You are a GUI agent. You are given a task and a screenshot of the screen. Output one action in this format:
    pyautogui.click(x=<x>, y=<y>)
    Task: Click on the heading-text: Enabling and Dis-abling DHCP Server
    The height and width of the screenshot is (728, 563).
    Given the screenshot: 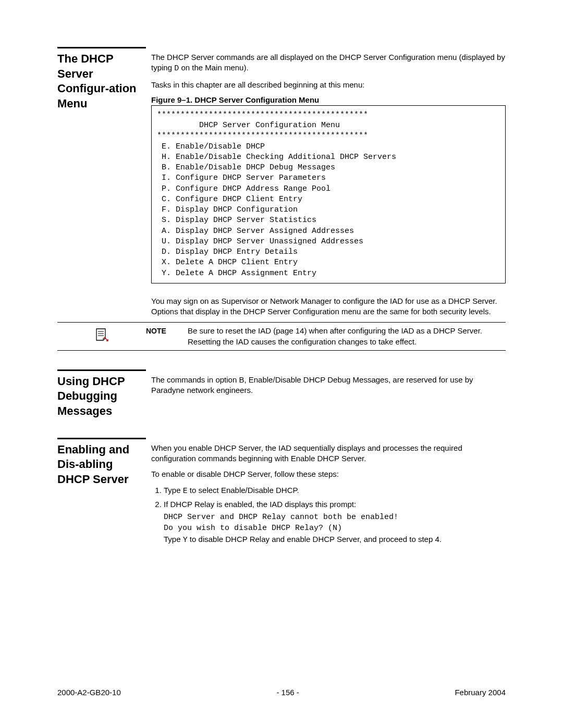 What is the action you would take?
    pyautogui.click(x=102, y=465)
    